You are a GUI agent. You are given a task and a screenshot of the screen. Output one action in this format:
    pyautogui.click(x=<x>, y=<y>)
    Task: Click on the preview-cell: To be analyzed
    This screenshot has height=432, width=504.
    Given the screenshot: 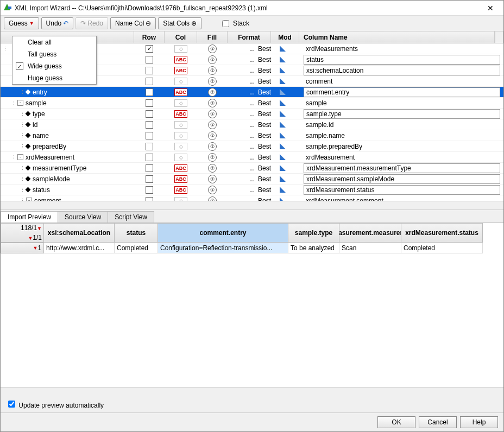 What is the action you would take?
    pyautogui.click(x=314, y=248)
    